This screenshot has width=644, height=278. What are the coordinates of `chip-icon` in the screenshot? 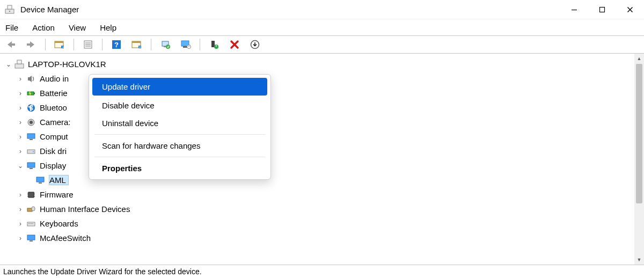 It's located at (31, 195).